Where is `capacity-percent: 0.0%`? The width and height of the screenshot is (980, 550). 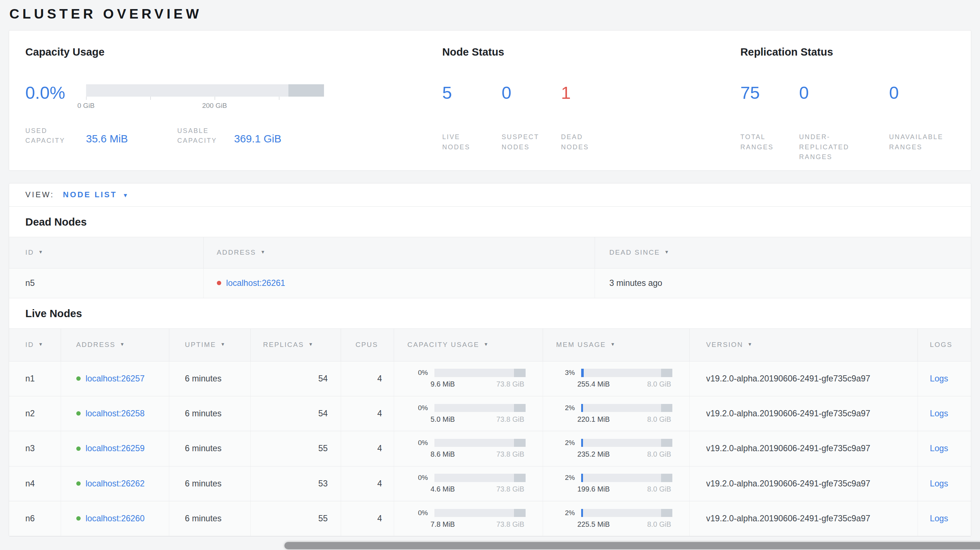
capacity-percent: 0.0% is located at coordinates (56, 93).